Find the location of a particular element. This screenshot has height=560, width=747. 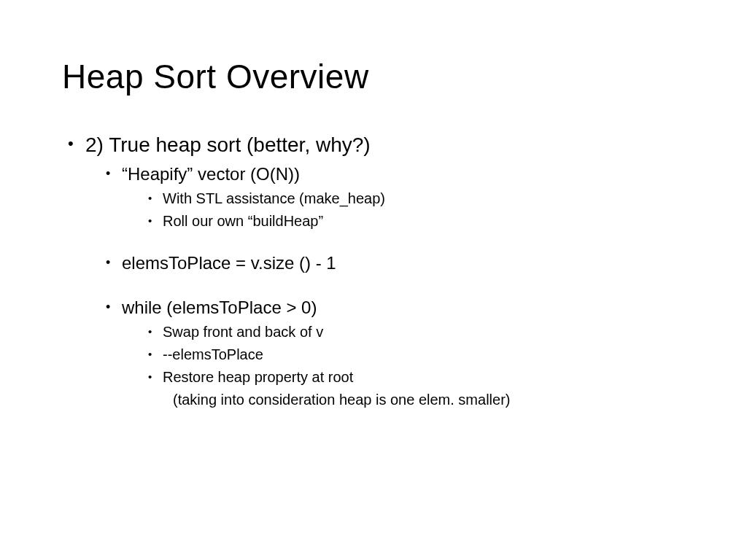

slide-title: Heap Sort Overview is located at coordinates (374, 77).